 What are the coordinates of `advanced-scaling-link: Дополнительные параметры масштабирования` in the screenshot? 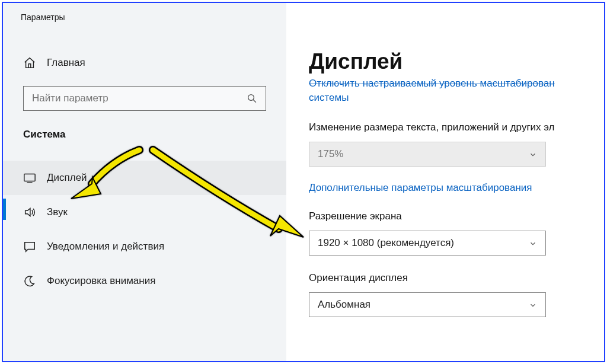 It's located at (456, 188).